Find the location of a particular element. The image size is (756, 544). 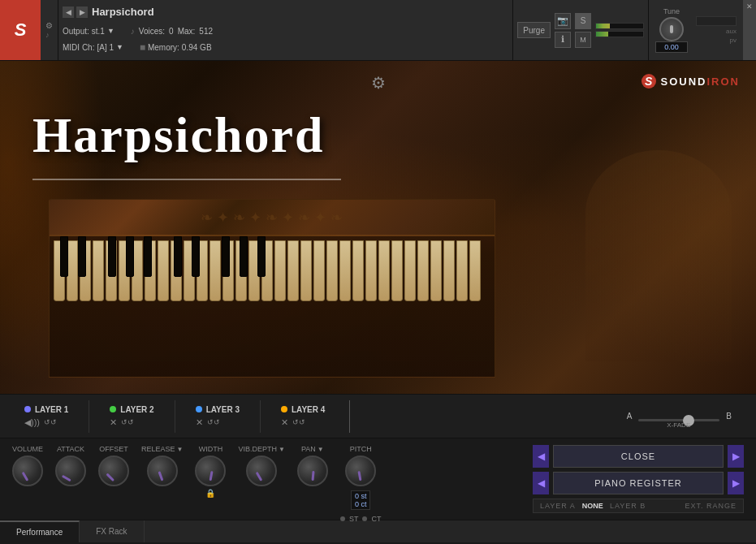

key-c5 is located at coordinates (423, 271).